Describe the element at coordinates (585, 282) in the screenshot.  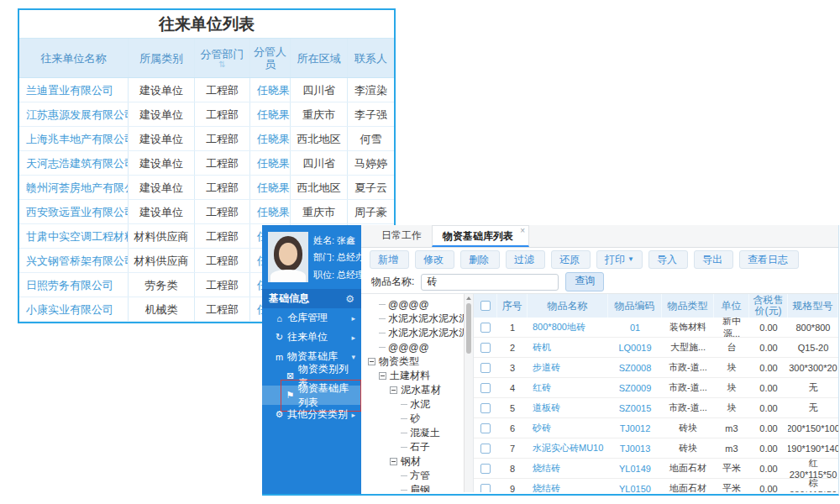
I see `query-button: 查询` at that location.